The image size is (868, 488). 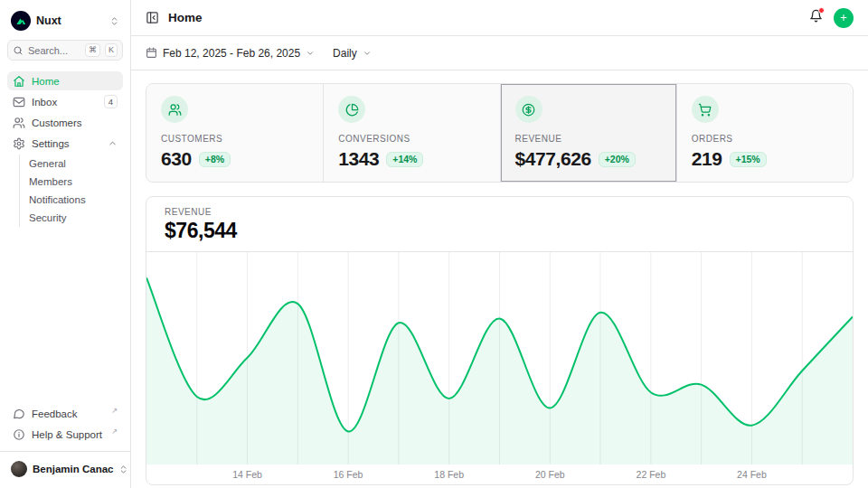 I want to click on search-icon, so click(x=18, y=51).